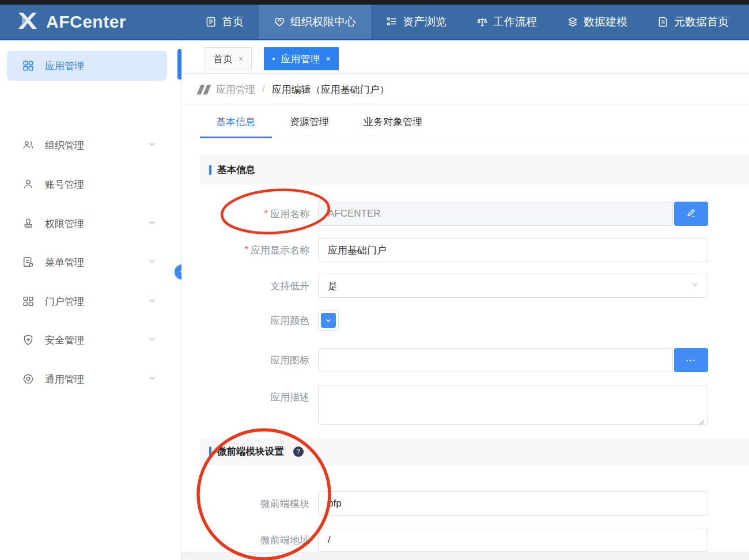 The height and width of the screenshot is (560, 749). What do you see at coordinates (91, 262) in the screenshot?
I see `sidebar-item-menu-management: 菜单管理` at bounding box center [91, 262].